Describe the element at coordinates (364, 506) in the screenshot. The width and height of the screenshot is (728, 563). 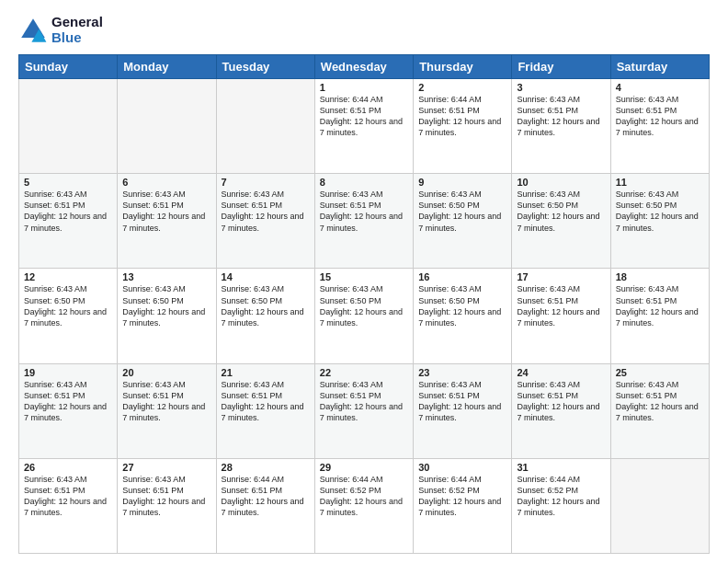
I see `day-cell: 29Sunrise: 6:44 AMSunset: 6:52 PMDayligh…` at that location.